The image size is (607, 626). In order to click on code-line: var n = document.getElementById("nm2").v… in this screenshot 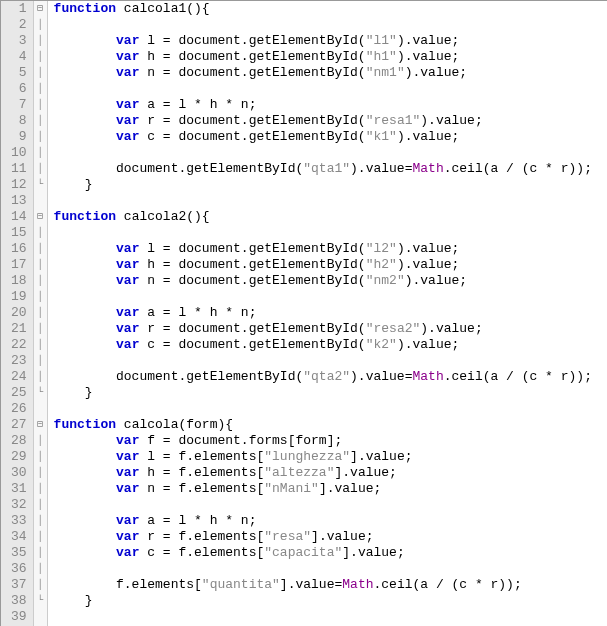, I will do `click(330, 281)`.